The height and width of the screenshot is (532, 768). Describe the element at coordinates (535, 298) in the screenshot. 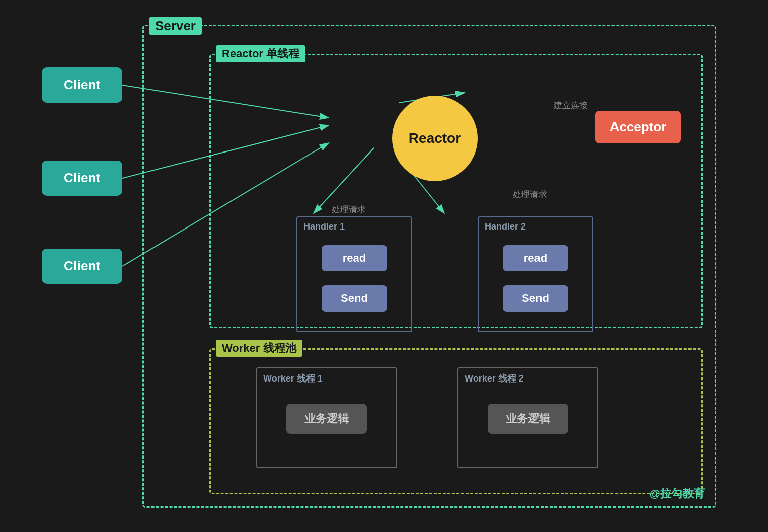

I see `handler2-send-label: Send` at that location.